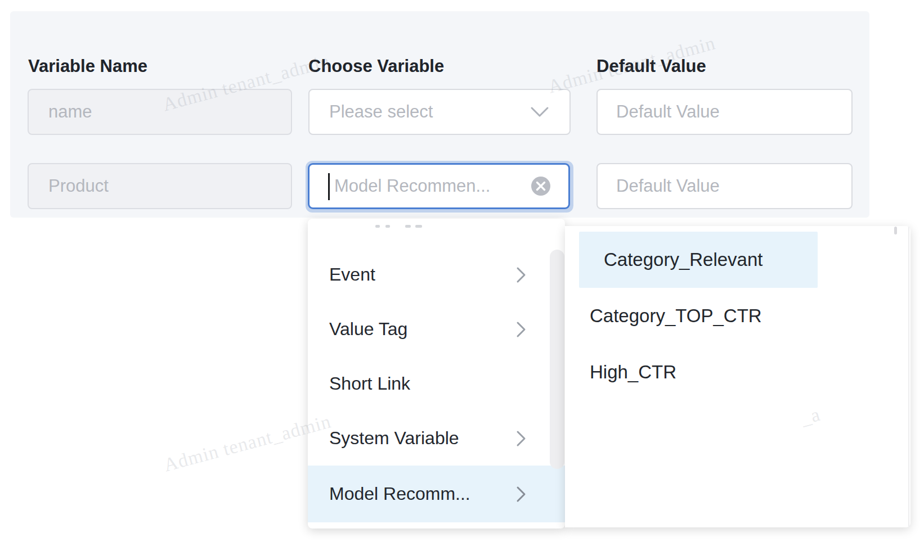  I want to click on column-label-variable-name: Variable Name, so click(88, 66).